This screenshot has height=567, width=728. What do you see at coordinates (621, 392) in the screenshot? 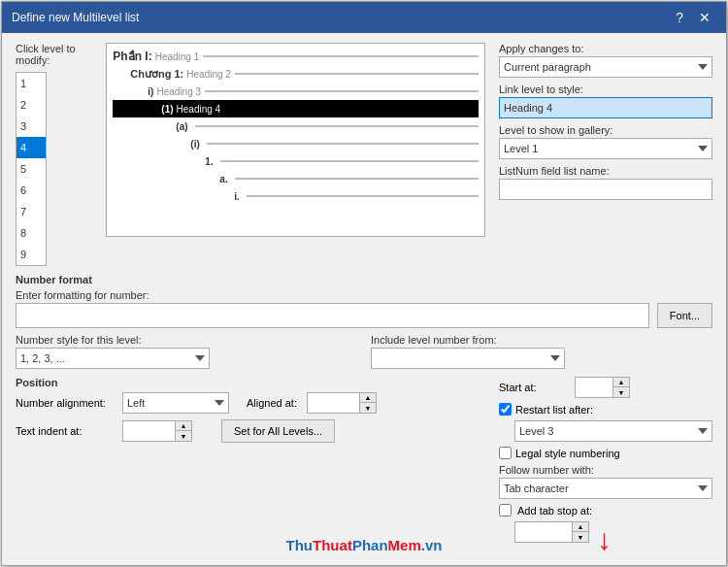
I see `start-at-down: ▼` at bounding box center [621, 392].